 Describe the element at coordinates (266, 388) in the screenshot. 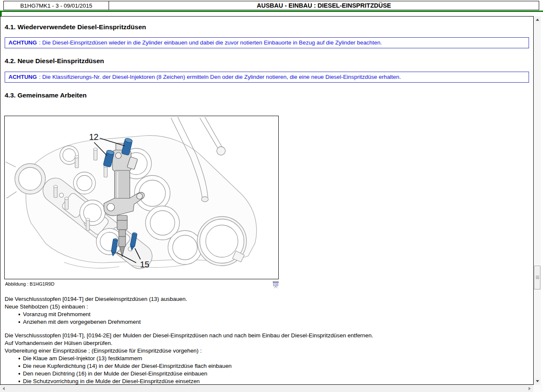

I see `horizontal-scrollbar` at that location.